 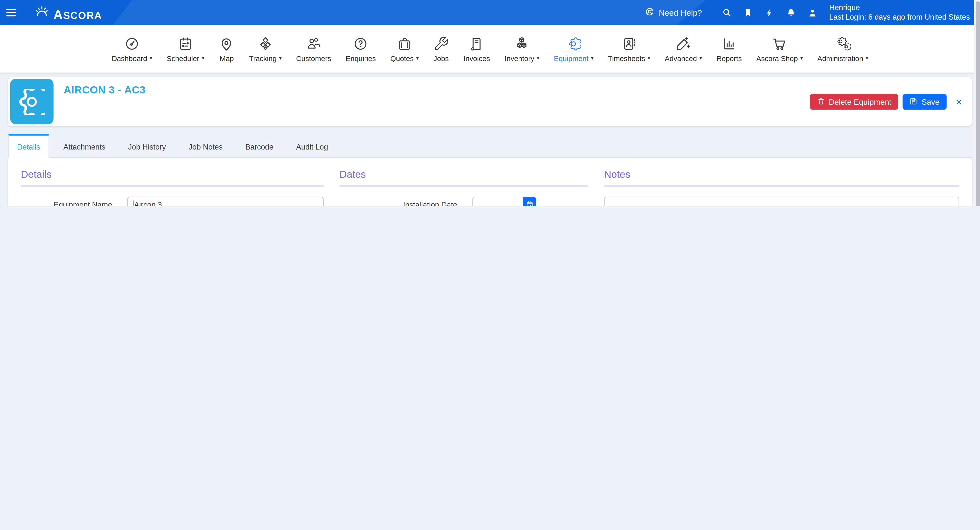 What do you see at coordinates (441, 58) in the screenshot?
I see `nav-item-label: Jobs` at bounding box center [441, 58].